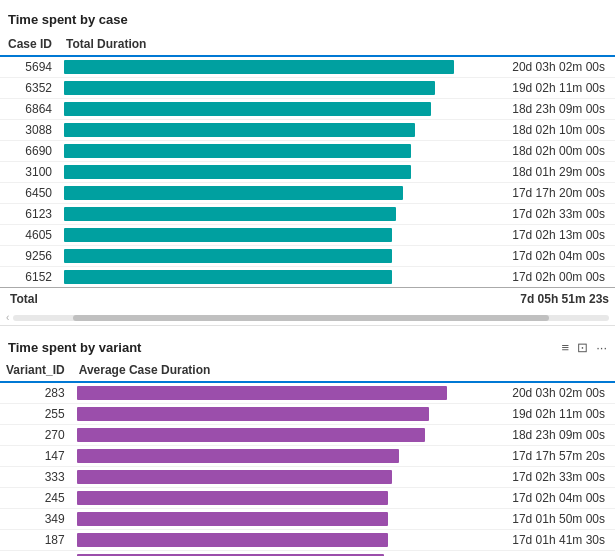 The image size is (615, 556). Describe the element at coordinates (278, 44) in the screenshot. I see `col-total-duration: Total Duration` at that location.